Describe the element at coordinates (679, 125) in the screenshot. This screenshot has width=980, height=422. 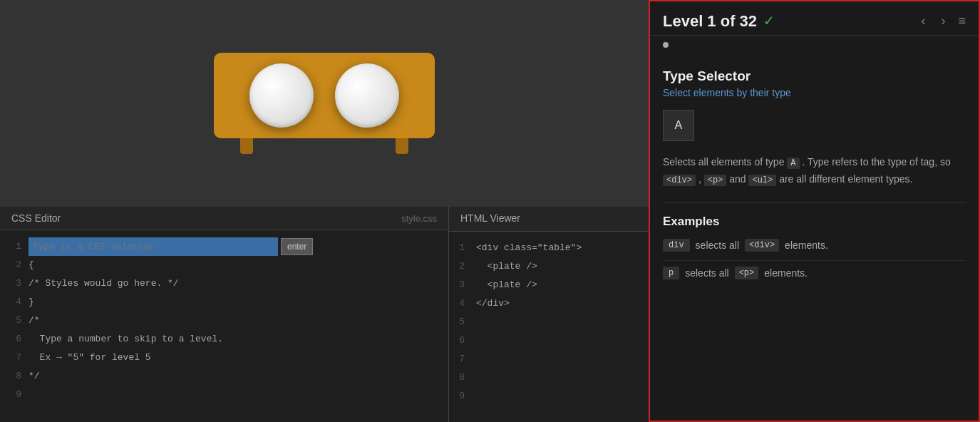
I see `type-display-letter: A` at that location.